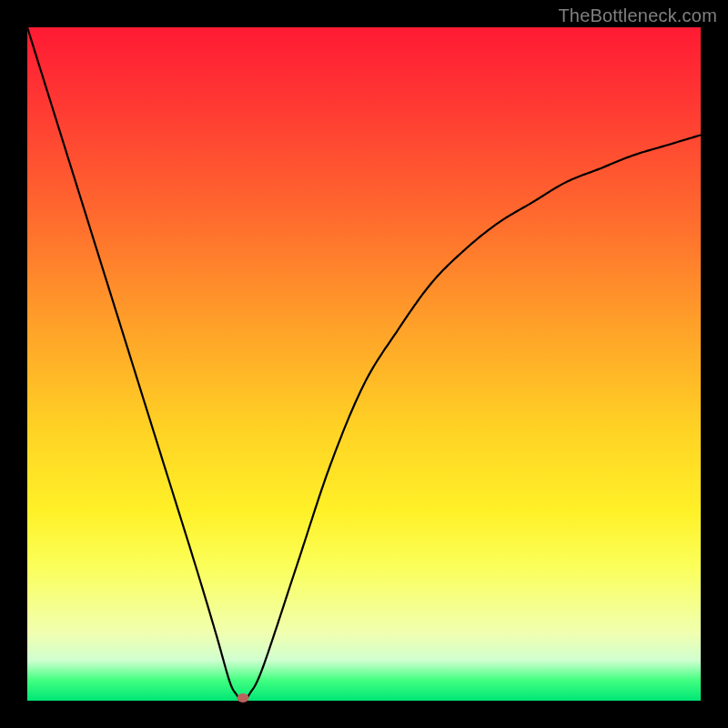 This screenshot has width=728, height=728. I want to click on optimum-marker, so click(242, 698).